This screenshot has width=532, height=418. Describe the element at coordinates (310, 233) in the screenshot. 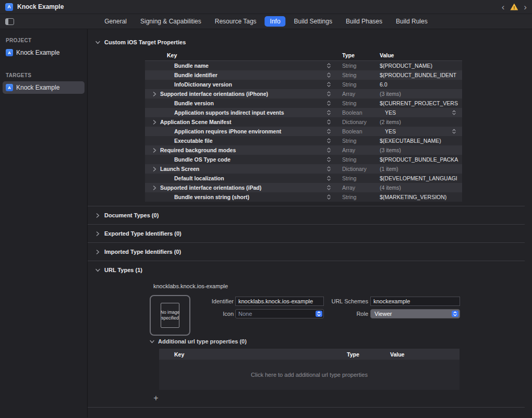

I see `section-exported-type-identifiers-0-: Exported Type Identifiers (0)` at that location.